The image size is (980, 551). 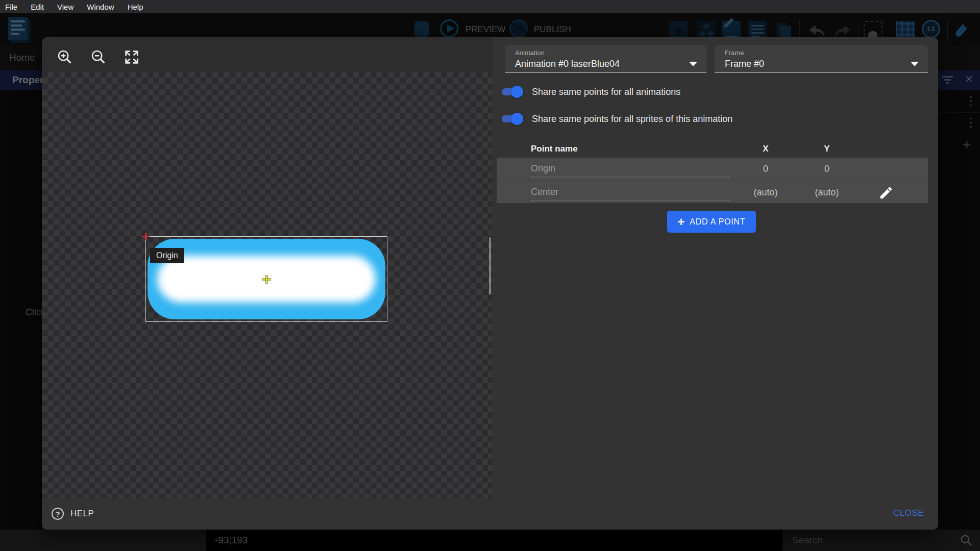 I want to click on close-button: CLOSE, so click(x=909, y=513).